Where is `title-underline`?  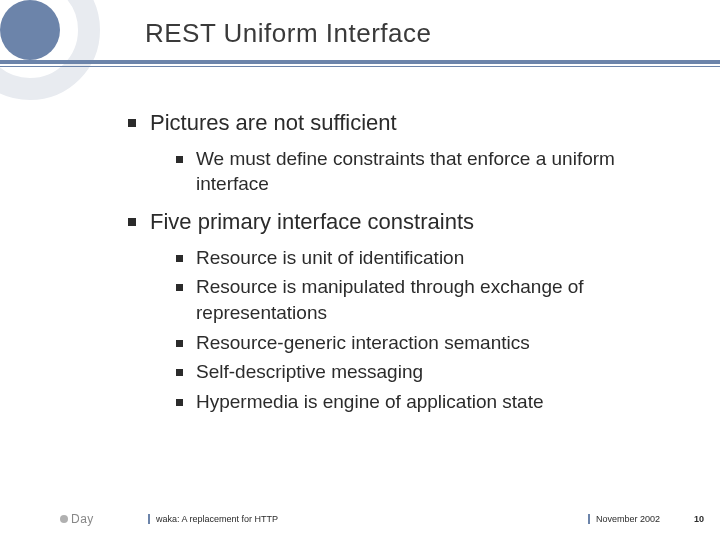
title-underline is located at coordinates (360, 65).